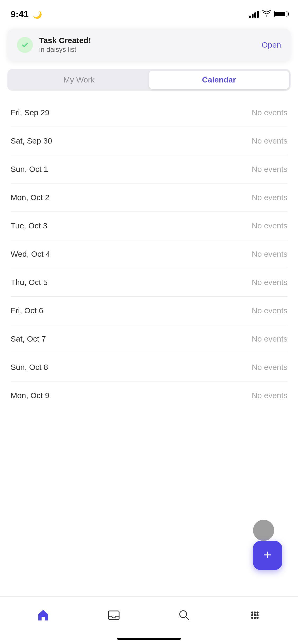  What do you see at coordinates (65, 45) in the screenshot?
I see `toast-text: Task Created! in daisys list` at bounding box center [65, 45].